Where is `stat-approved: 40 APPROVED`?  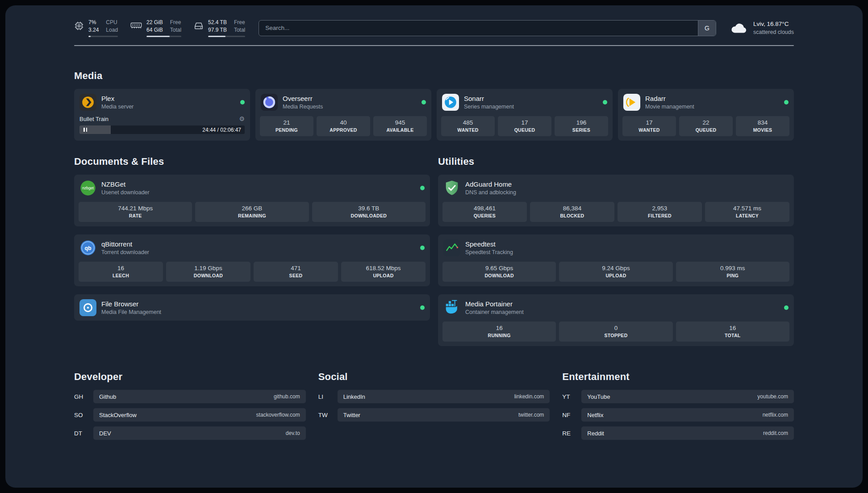
stat-approved: 40 APPROVED is located at coordinates (343, 126).